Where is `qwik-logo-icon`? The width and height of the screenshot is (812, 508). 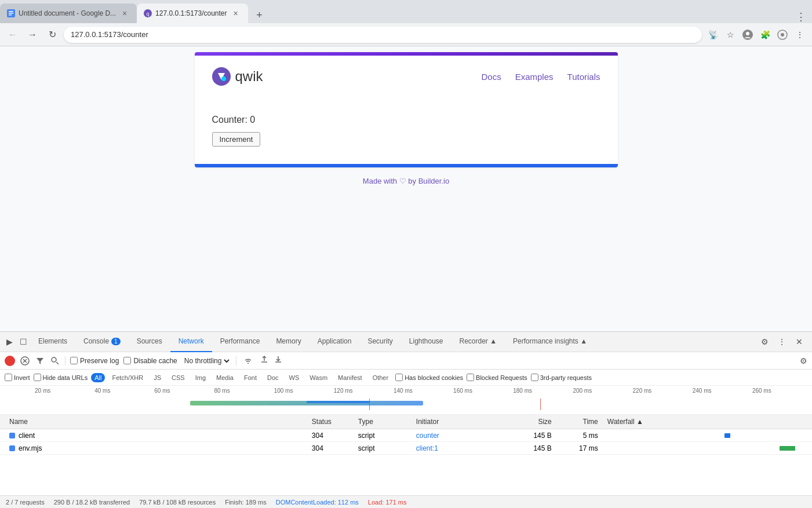
qwik-logo-icon is located at coordinates (221, 76).